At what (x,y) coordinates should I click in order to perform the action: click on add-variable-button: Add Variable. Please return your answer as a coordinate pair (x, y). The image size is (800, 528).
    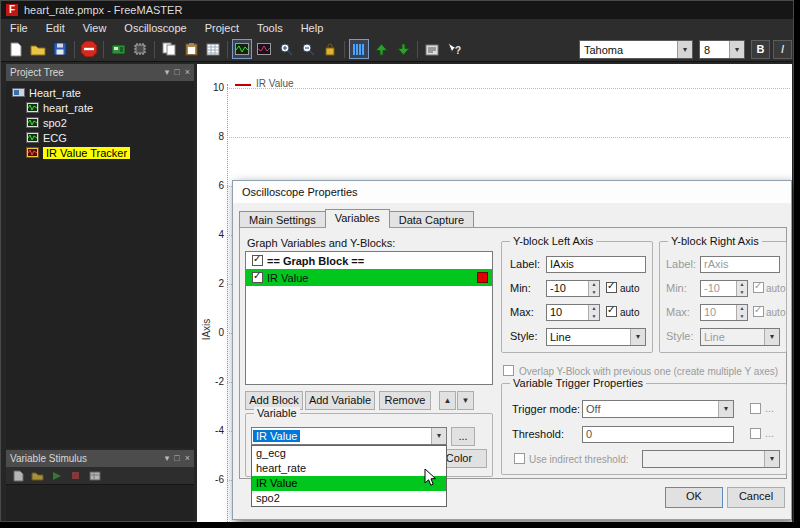
    Looking at the image, I should click on (340, 400).